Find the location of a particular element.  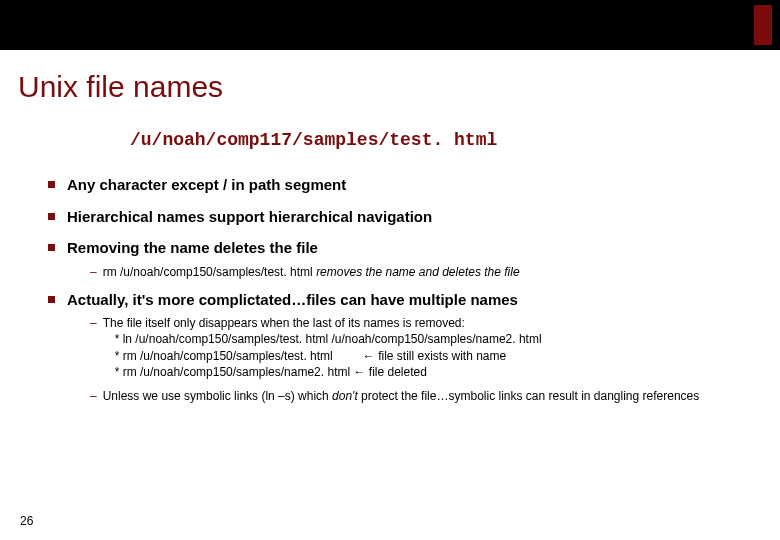

bullet-text: Any character except / in path segment is located at coordinates (206, 185).